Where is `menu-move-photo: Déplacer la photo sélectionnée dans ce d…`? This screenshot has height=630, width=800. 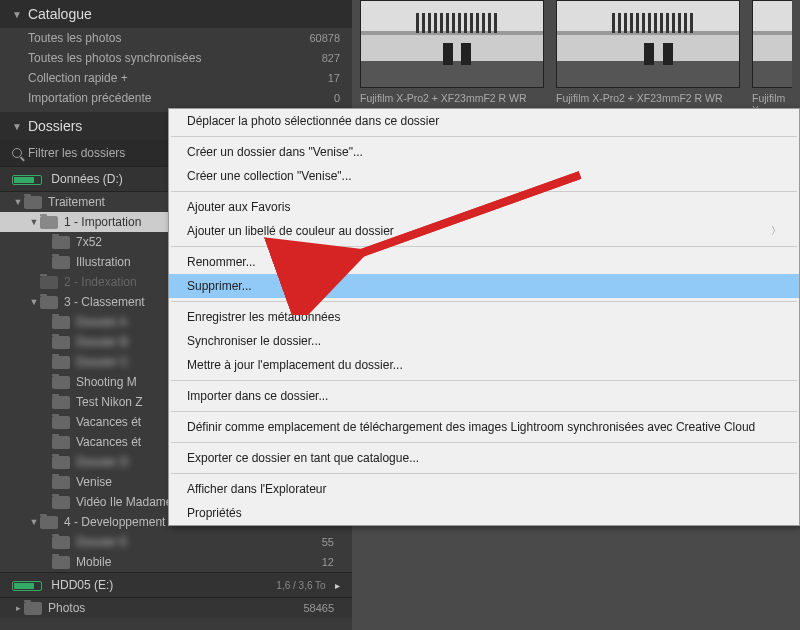 menu-move-photo: Déplacer la photo sélectionnée dans ce d… is located at coordinates (484, 121).